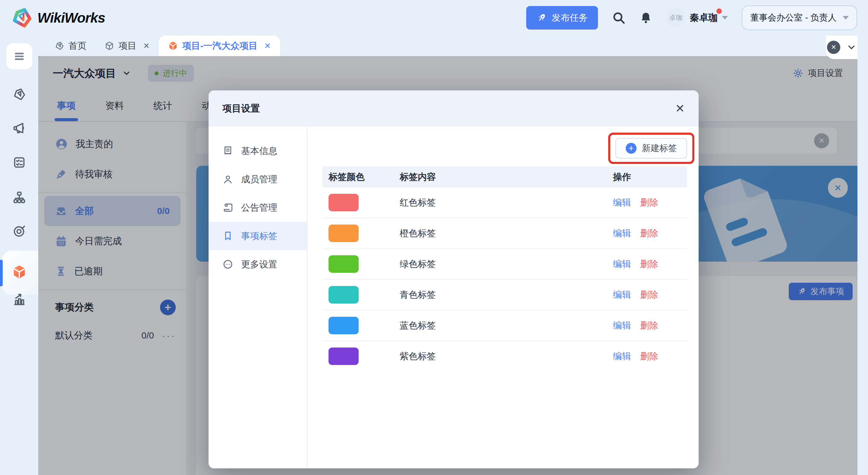 This screenshot has height=475, width=868. What do you see at coordinates (692, 18) in the screenshot?
I see `top-bar-actions: 发布任务 卓珈 秦卓珈` at bounding box center [692, 18].